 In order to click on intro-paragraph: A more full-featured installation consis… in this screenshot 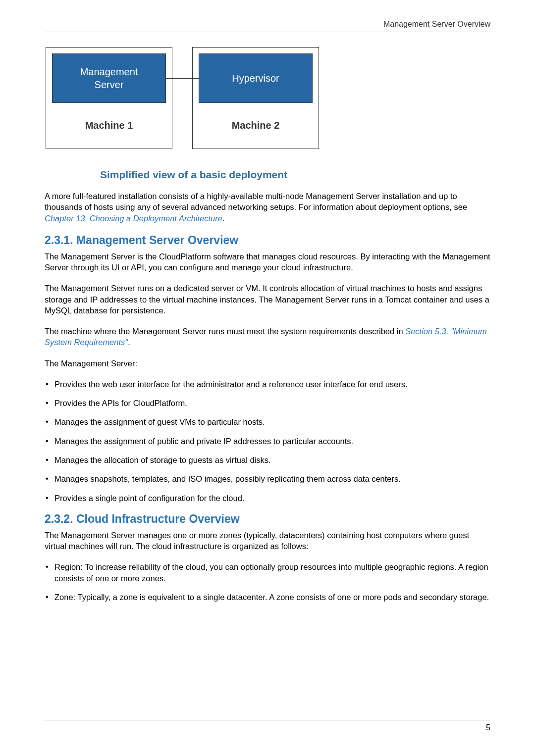, I will do `click(268, 207)`.